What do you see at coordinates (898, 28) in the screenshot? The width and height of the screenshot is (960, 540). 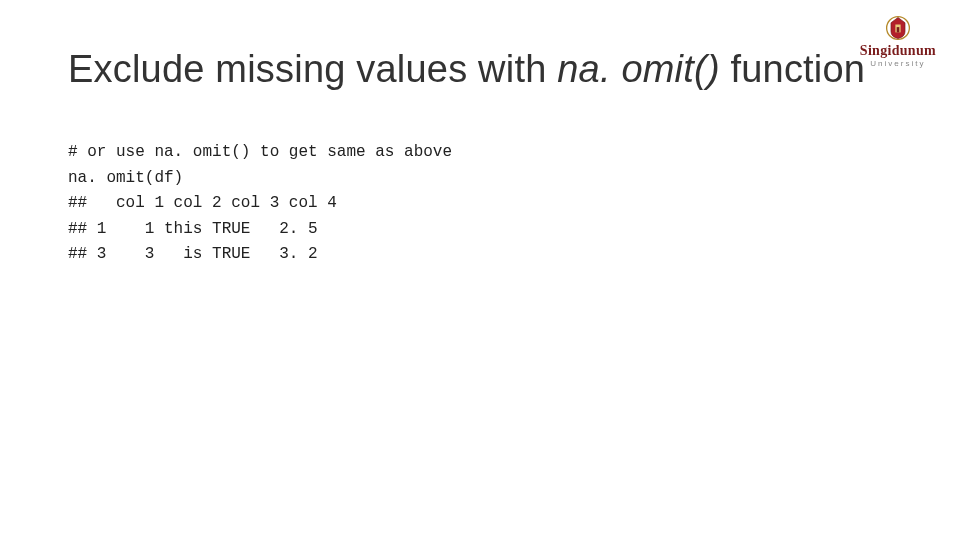 I see `crest-icon` at bounding box center [898, 28].